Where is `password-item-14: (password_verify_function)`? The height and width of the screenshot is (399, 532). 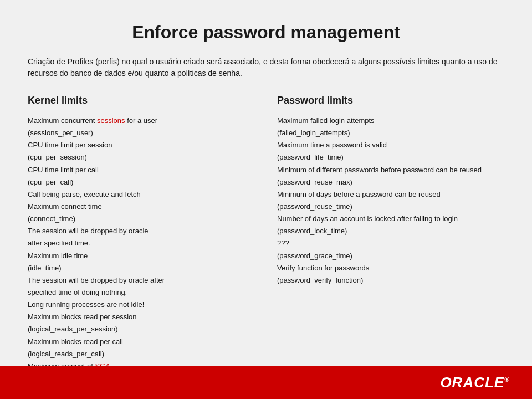 password-item-14: (password_verify_function) is located at coordinates (391, 280).